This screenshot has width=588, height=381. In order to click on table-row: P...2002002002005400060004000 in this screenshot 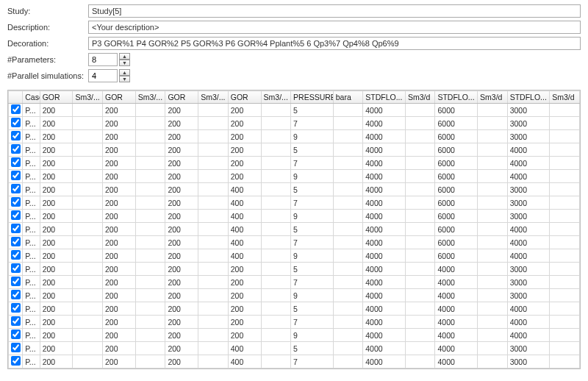, I will do `click(294, 150)`.